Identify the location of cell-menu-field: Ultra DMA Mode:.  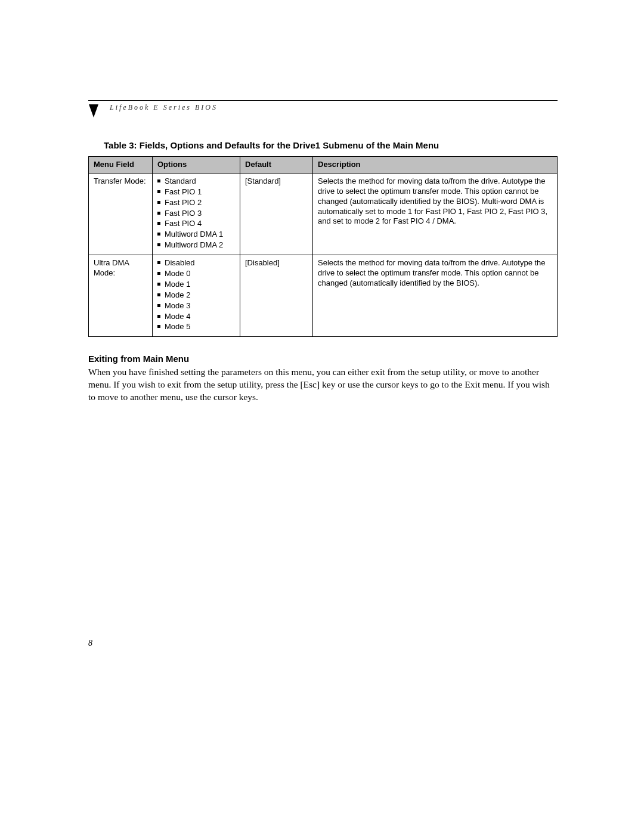
(120, 296).